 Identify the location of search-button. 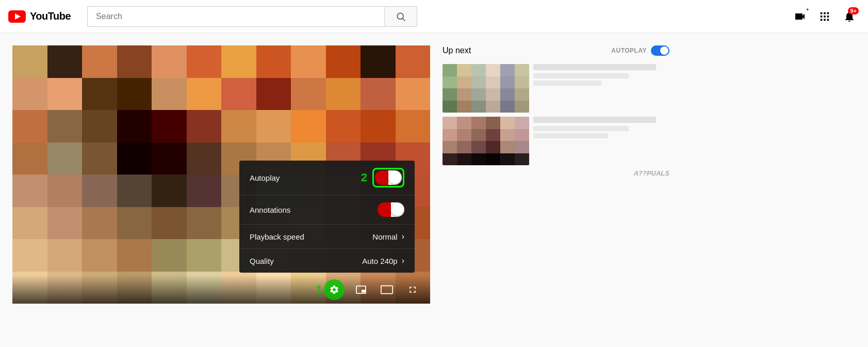
(401, 17).